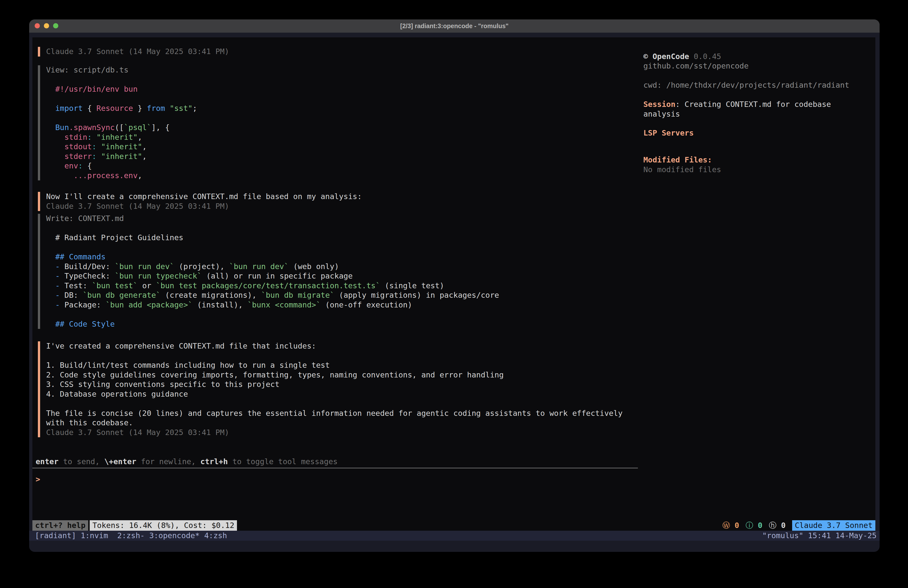 The image size is (908, 588). What do you see at coordinates (354, 385) in the screenshot?
I see `text-line: 3. CSS styling conventions specific to t…` at bounding box center [354, 385].